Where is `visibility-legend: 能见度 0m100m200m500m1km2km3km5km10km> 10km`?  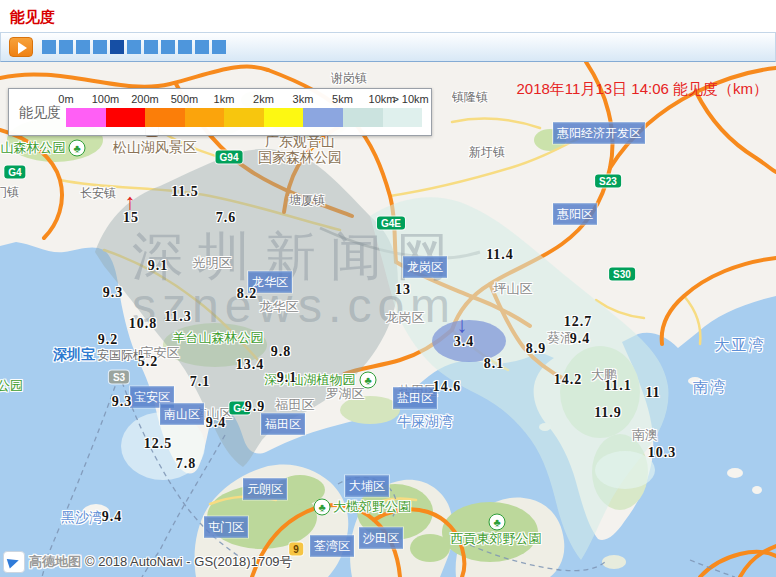 visibility-legend: 能见度 0m100m200m500m1km2km3km5km10km> 10km is located at coordinates (220, 112).